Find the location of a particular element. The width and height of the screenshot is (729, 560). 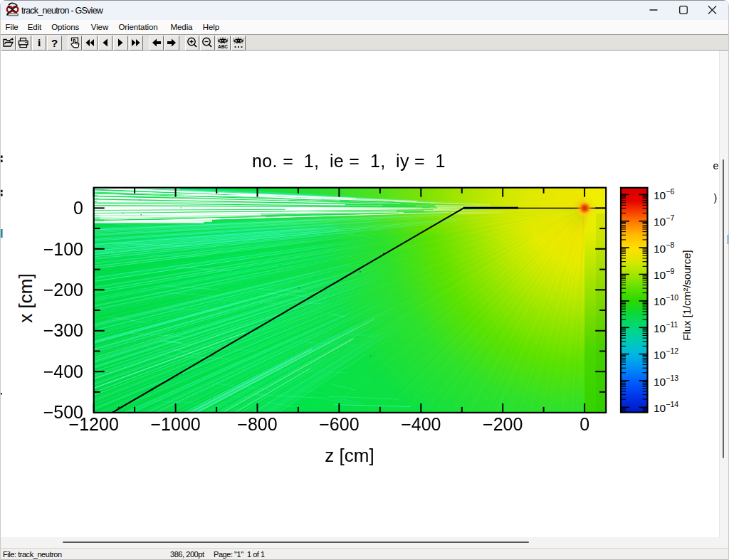

svg-text: e is located at coordinates (716, 166).